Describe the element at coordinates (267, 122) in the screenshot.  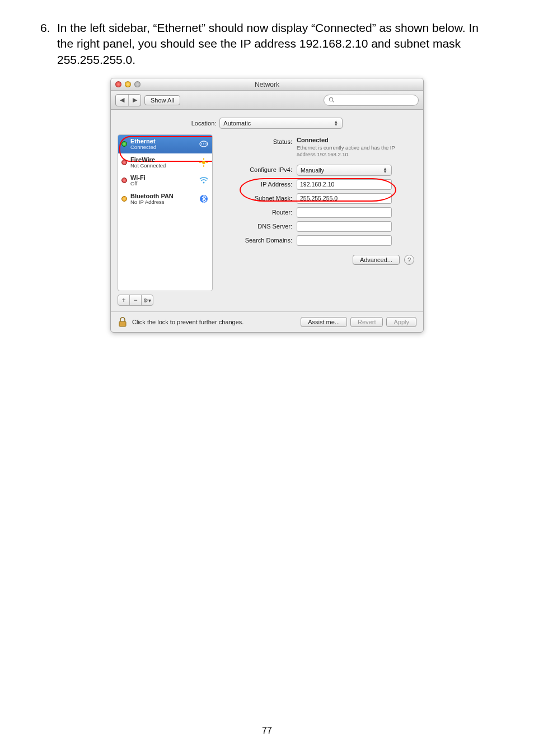
I see `location-row: Location: Automatic ▲▼` at that location.